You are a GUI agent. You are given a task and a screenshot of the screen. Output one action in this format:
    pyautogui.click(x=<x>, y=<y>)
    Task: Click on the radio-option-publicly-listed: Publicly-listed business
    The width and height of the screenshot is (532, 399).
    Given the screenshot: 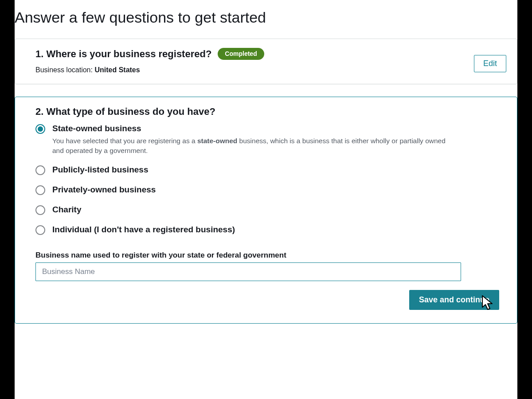 What is the action you would take?
    pyautogui.click(x=270, y=170)
    